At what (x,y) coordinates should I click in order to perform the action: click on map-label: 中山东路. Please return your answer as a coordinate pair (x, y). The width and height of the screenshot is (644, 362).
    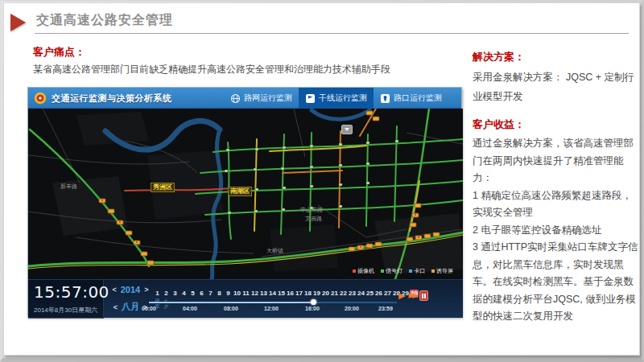
    Looking at the image, I should click on (312, 210).